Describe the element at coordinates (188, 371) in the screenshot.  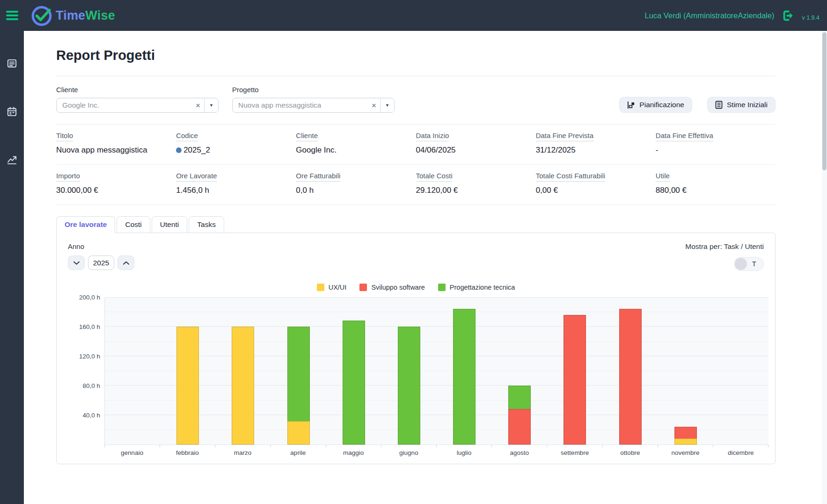
I see `month-column-febbraio` at that location.